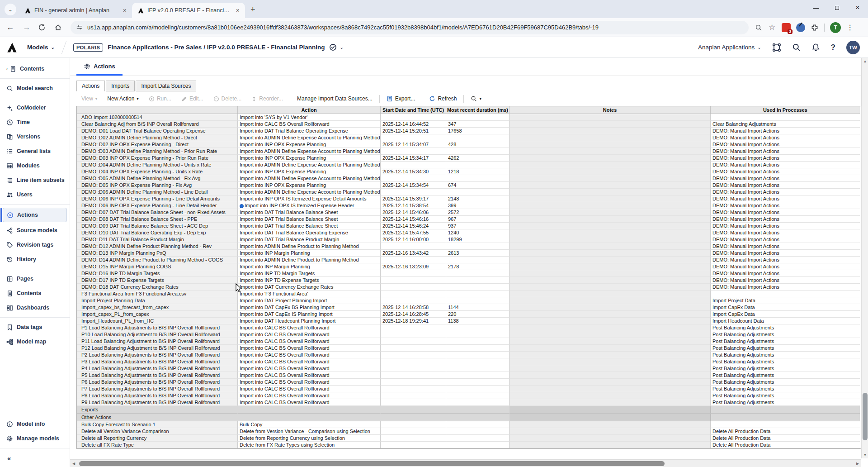 Image resolution: width=868 pixels, height=467 pixels. Describe the element at coordinates (157, 178) in the screenshot. I see `action-name-cell: DEMO :D05 ADMIN Define Planning Method -…` at that location.